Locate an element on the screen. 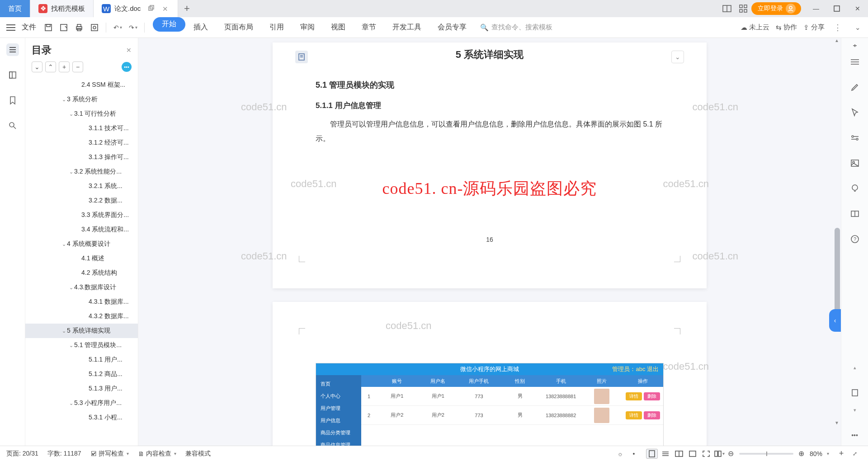 The image size is (868, 461). outline-node: 5.3.1 小程... is located at coordinates (81, 418).